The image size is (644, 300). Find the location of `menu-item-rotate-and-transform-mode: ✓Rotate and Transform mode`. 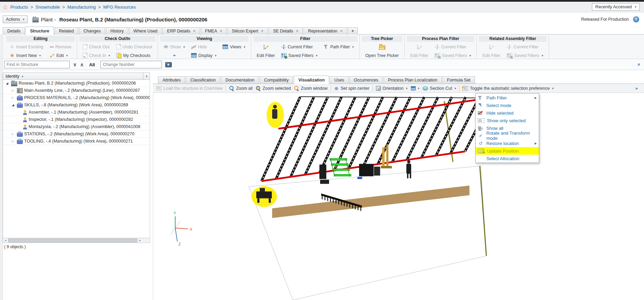

menu-item-rotate-and-transform-mode: ✓Rotate and Transform mode is located at coordinates (507, 136).